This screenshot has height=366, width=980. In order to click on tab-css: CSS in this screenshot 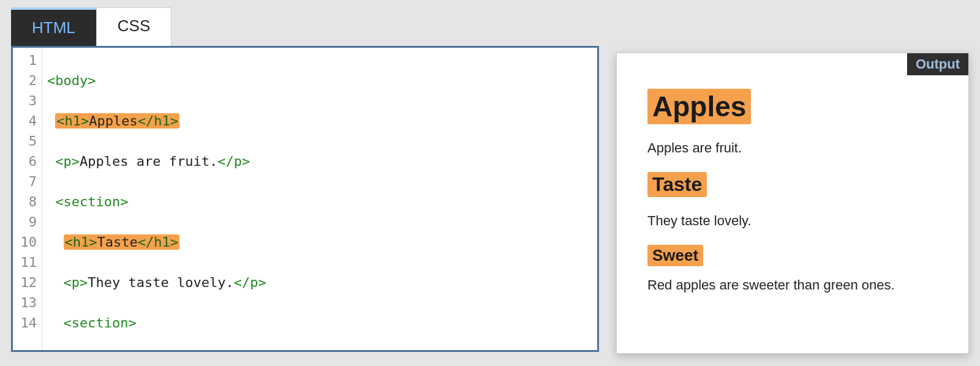, I will do `click(134, 27)`.